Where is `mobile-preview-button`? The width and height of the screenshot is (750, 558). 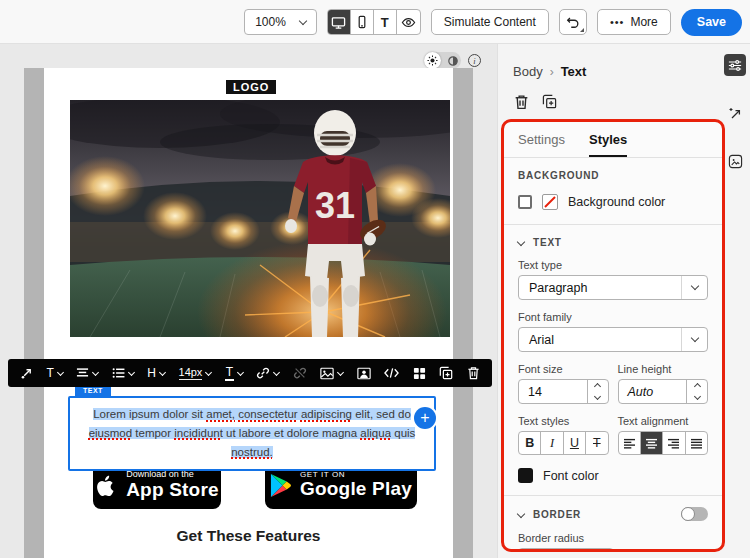 mobile-preview-button is located at coordinates (362, 22).